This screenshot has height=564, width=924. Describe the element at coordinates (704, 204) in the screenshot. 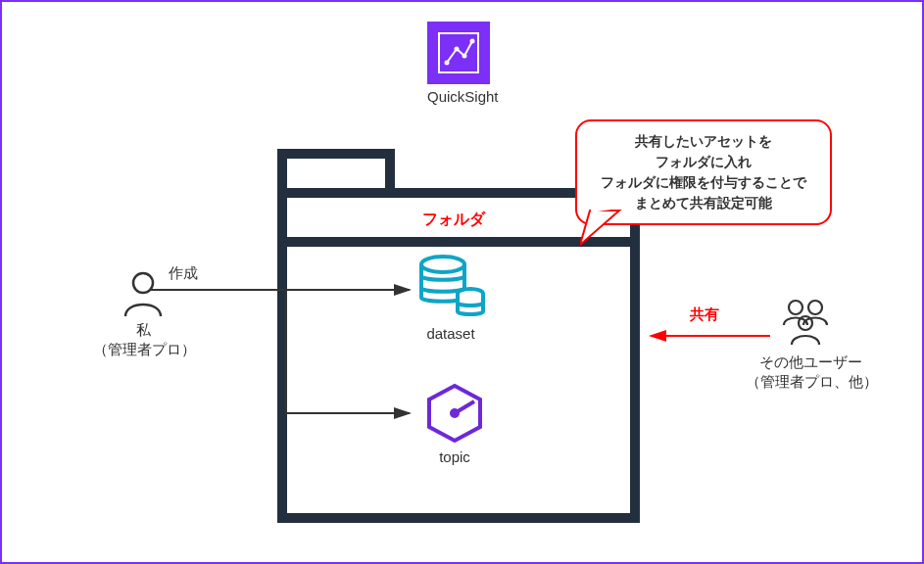

I see `callout-line4: まとめて共有設定可能` at that location.